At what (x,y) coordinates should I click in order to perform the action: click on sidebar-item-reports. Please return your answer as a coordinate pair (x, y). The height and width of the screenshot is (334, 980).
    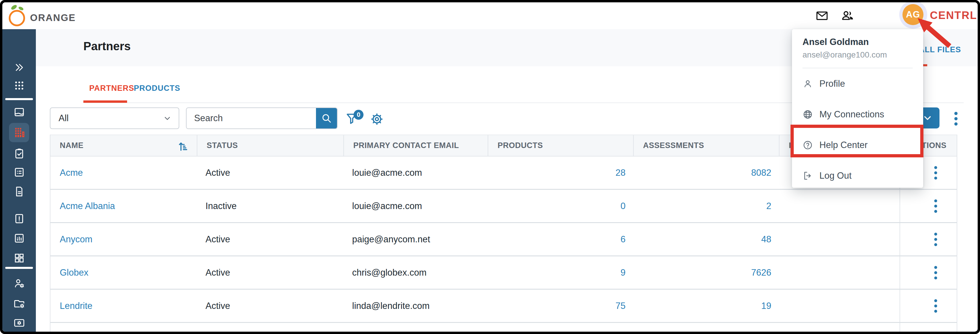
    Looking at the image, I should click on (19, 238).